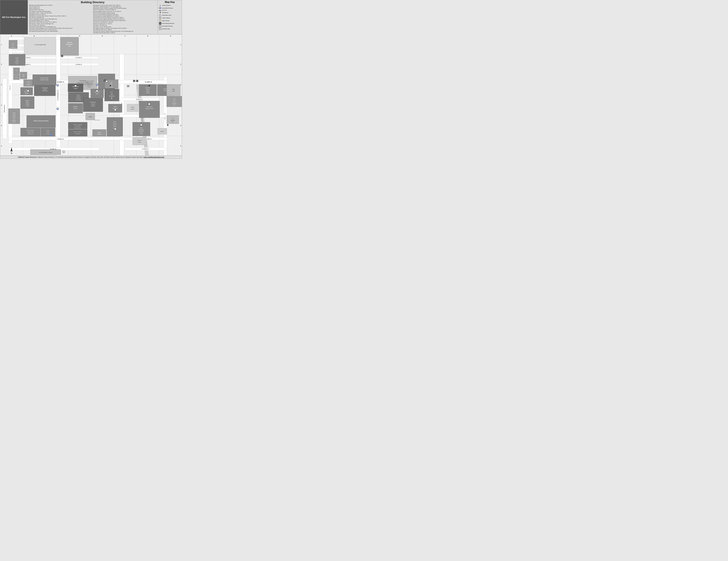  Describe the element at coordinates (31, 134) in the screenshot. I see `svg-text: Heart Center` at that location.